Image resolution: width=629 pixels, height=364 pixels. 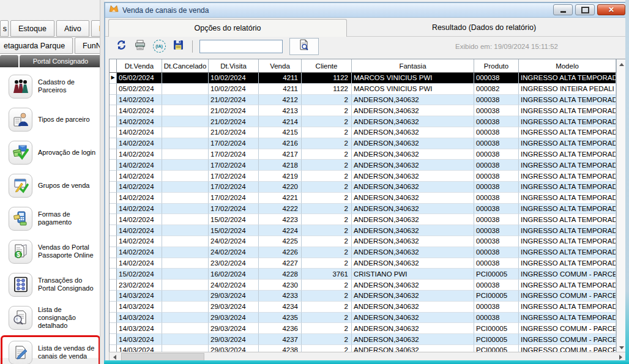 I want to click on consignment-list-icon, so click(x=21, y=318).